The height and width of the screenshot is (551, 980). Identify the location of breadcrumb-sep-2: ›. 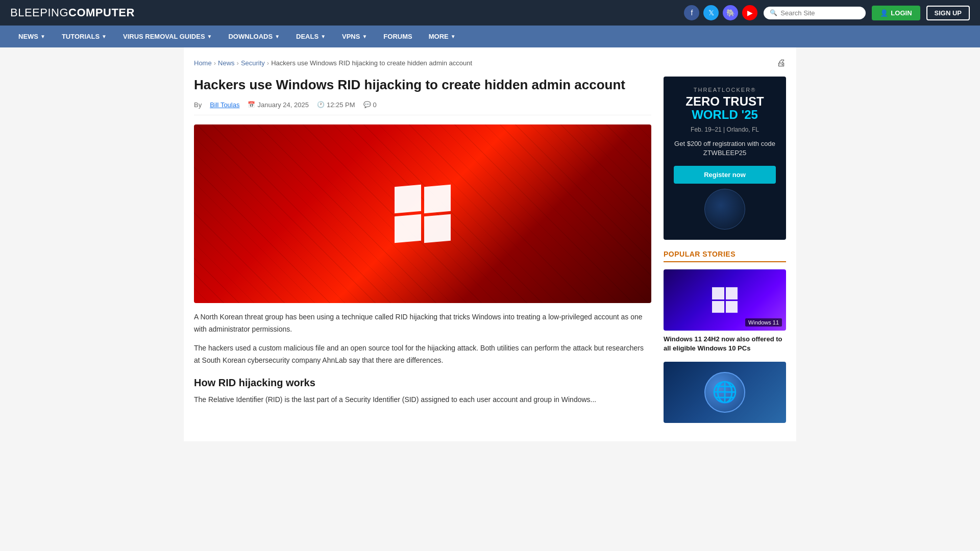
(238, 63).